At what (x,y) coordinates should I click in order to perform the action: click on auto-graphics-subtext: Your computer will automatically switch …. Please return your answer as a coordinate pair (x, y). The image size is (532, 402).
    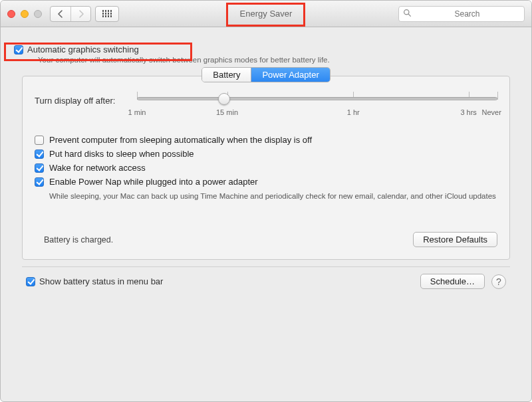
    Looking at the image, I should click on (279, 60).